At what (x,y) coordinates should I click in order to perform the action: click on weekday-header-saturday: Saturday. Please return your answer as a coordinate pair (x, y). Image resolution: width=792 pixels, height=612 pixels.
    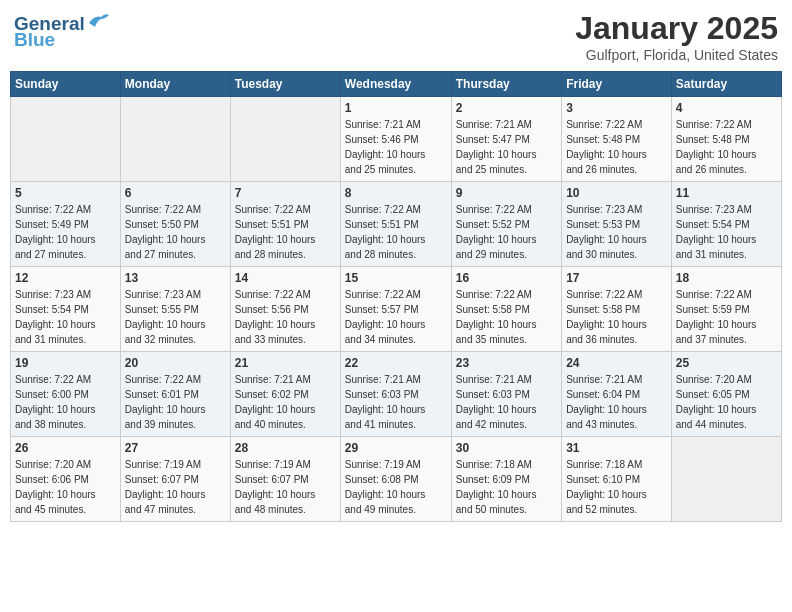
    Looking at the image, I should click on (726, 84).